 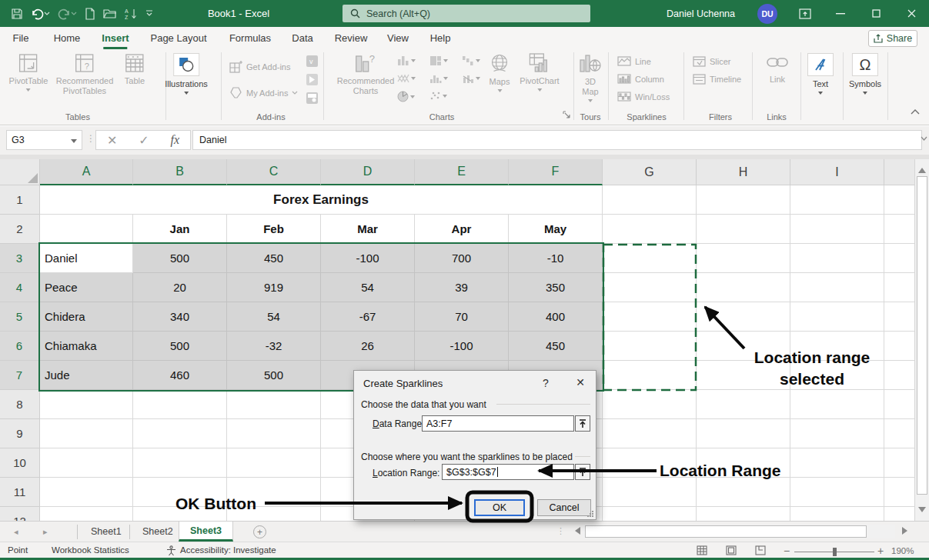 I want to click on dialog-help-icon: ?, so click(x=546, y=383).